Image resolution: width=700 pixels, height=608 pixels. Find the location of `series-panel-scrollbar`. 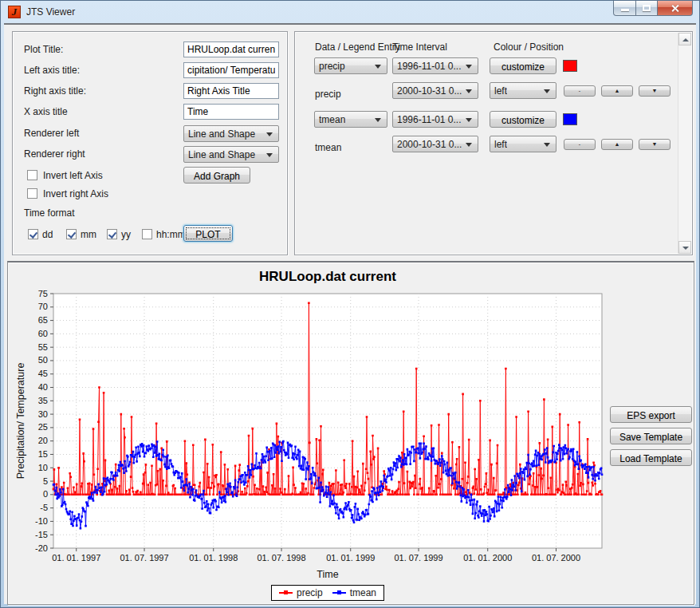

series-panel-scrollbar is located at coordinates (684, 144).